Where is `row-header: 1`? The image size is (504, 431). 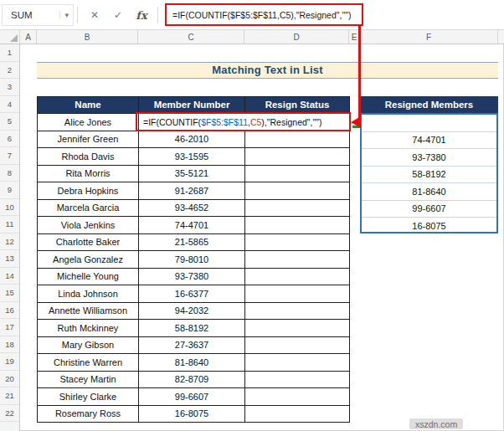 row-header: 1 is located at coordinates (10, 54).